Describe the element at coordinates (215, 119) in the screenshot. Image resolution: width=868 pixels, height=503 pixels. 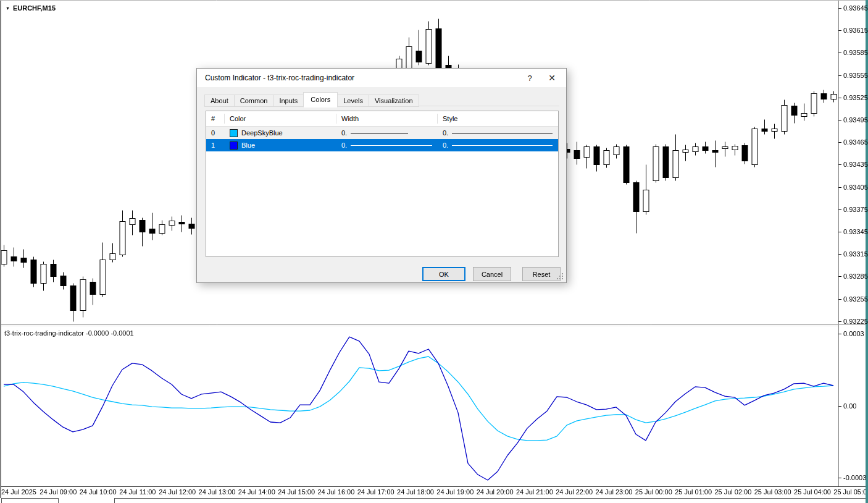
I see `column-header-index: #` at that location.